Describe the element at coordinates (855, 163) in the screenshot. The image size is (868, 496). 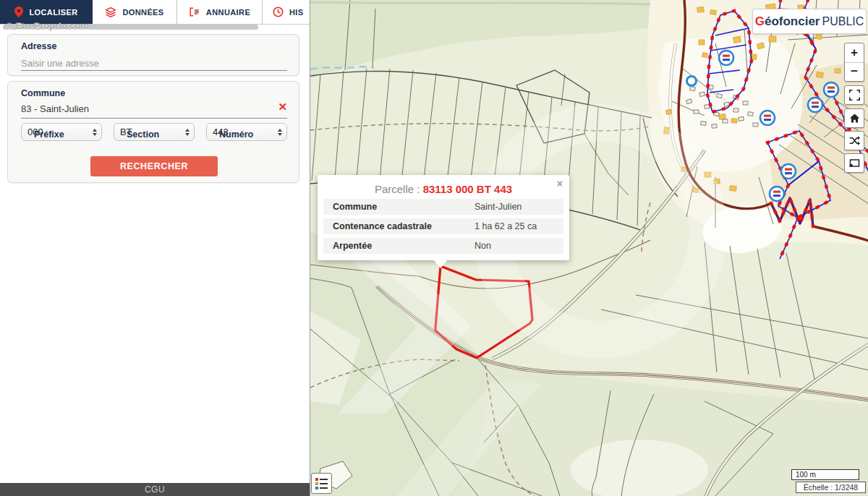
I see `extent-icon` at that location.